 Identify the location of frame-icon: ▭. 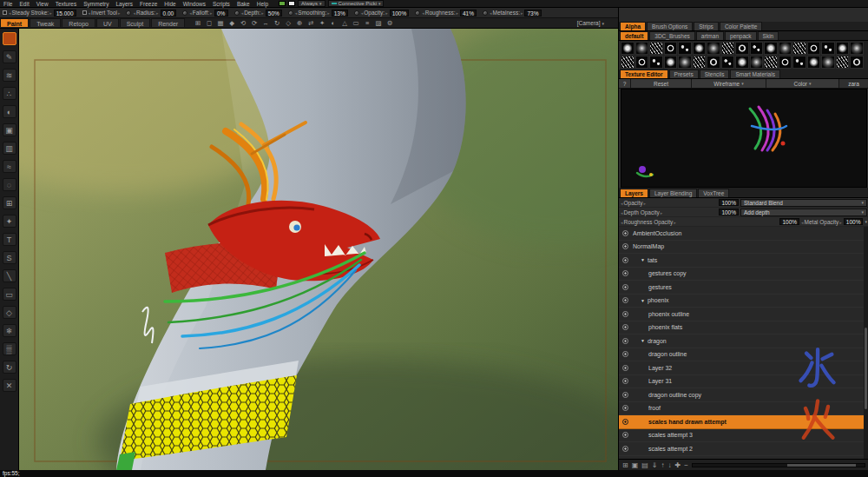
(356, 23).